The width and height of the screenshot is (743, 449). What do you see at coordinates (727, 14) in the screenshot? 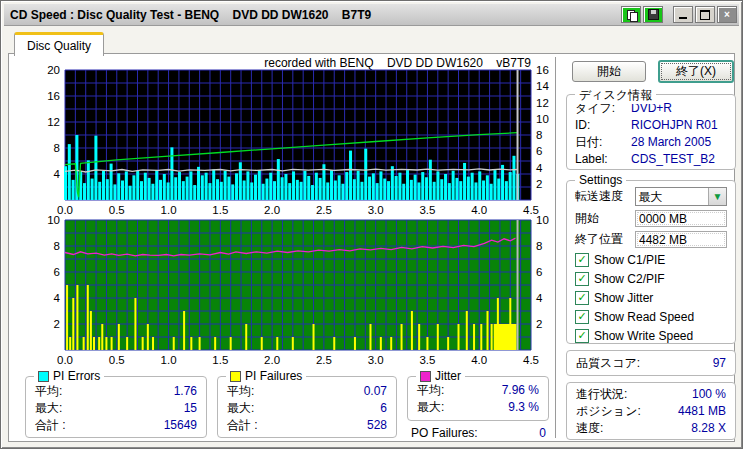
I see `close-button: ×` at bounding box center [727, 14].